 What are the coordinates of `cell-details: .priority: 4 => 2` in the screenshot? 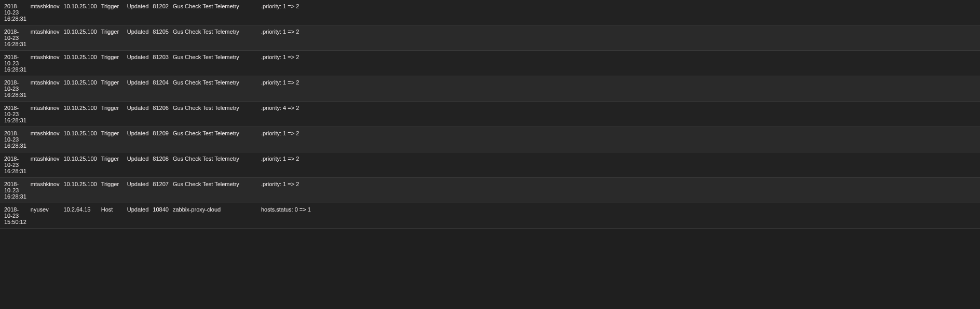 It's located at (620, 114).